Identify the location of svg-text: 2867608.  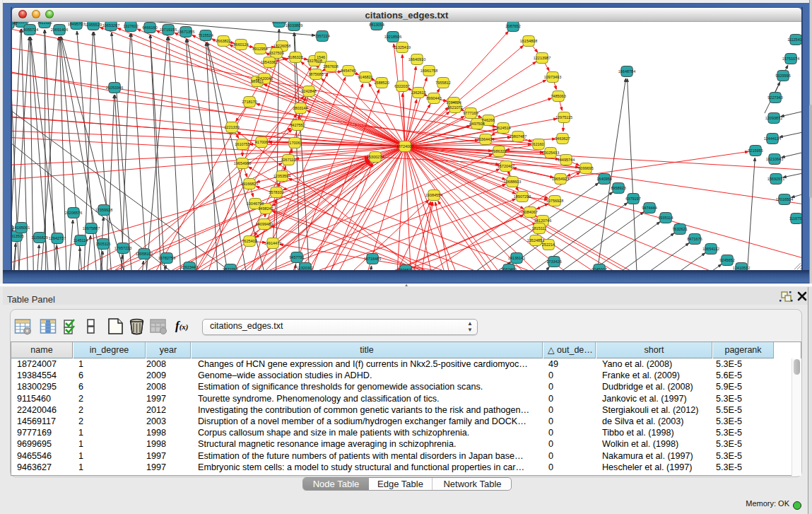
(331, 66).